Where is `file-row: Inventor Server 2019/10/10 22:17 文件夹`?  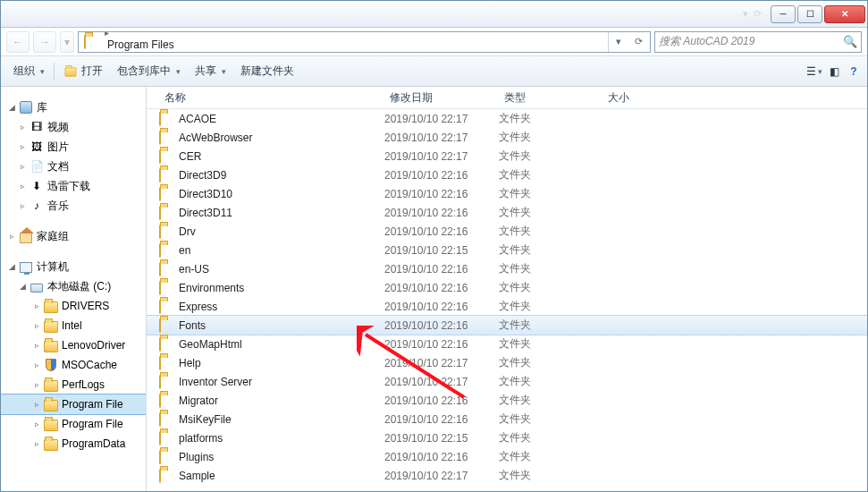 file-row: Inventor Server 2019/10/10 22:17 文件夹 is located at coordinates (507, 381).